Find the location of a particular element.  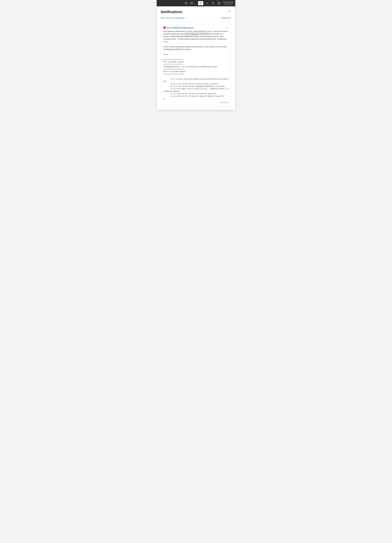

settings-icon is located at coordinates (207, 3).